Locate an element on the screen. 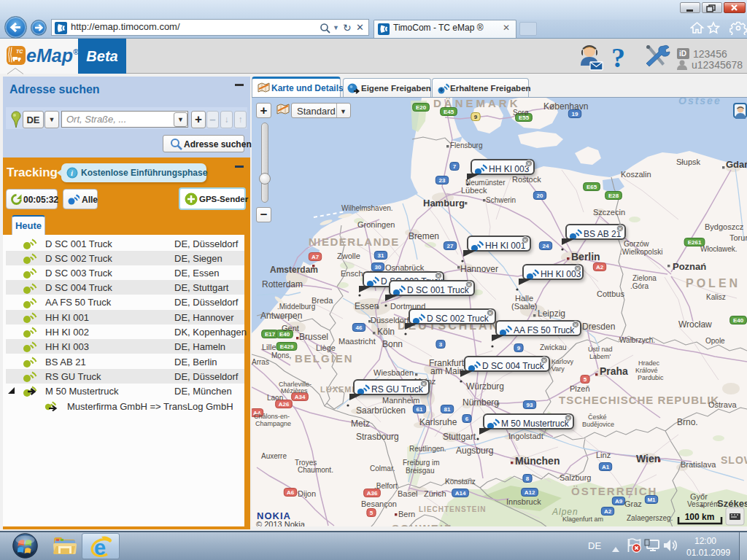  svg-text: Kalisz is located at coordinates (716, 298).